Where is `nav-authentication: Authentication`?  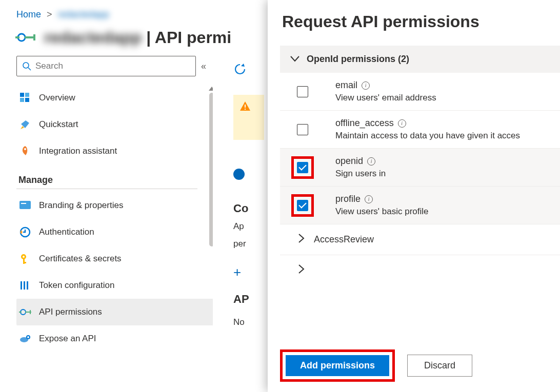
nav-authentication: Authentication is located at coordinates (115, 232).